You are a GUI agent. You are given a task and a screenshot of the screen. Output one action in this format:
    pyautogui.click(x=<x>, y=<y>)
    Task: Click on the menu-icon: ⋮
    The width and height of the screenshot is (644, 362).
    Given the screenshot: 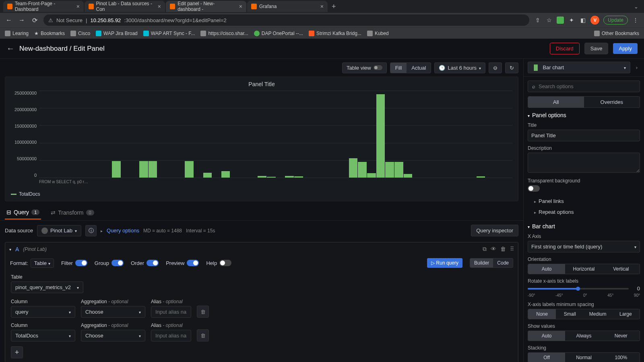 What is the action you would take?
    pyautogui.click(x=636, y=20)
    